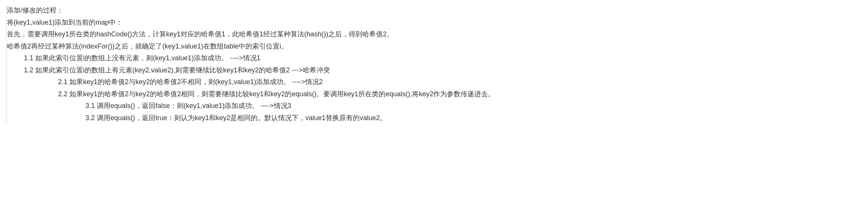 The height and width of the screenshot is (202, 868). Describe the element at coordinates (434, 11) in the screenshot. I see `text-line: 添加/修改的过程：` at that location.